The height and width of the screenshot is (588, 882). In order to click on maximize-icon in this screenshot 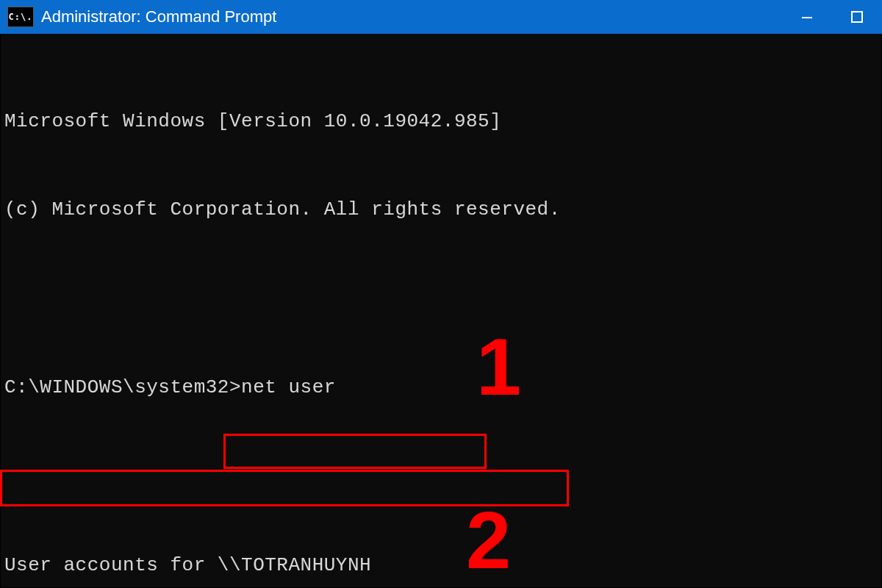, I will do `click(857, 17)`.